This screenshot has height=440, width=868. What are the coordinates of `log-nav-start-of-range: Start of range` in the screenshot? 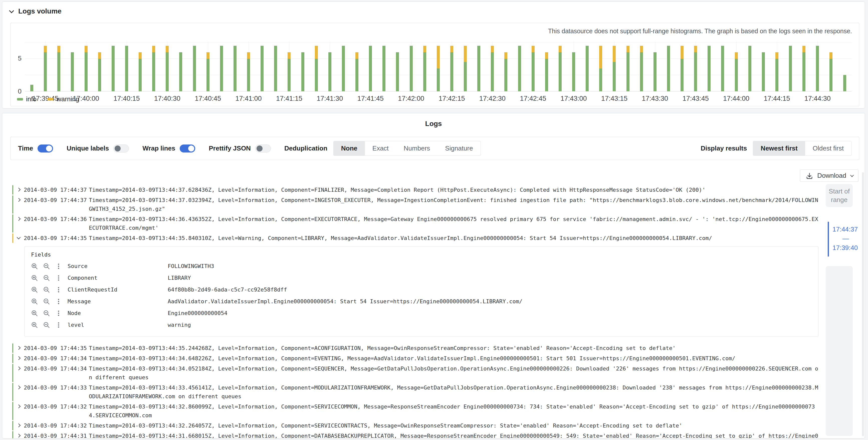 It's located at (839, 196).